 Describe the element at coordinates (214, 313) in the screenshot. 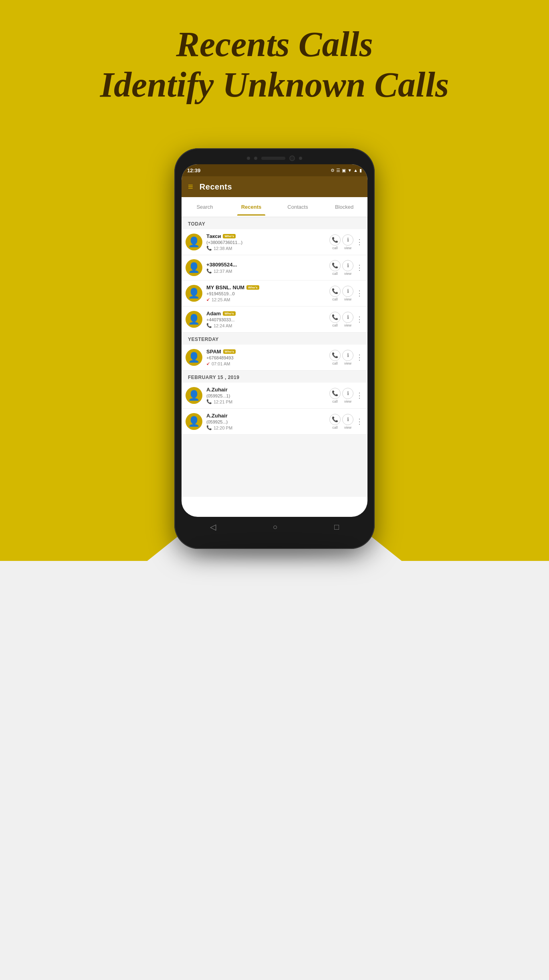

I see `caller-name: Adam` at that location.